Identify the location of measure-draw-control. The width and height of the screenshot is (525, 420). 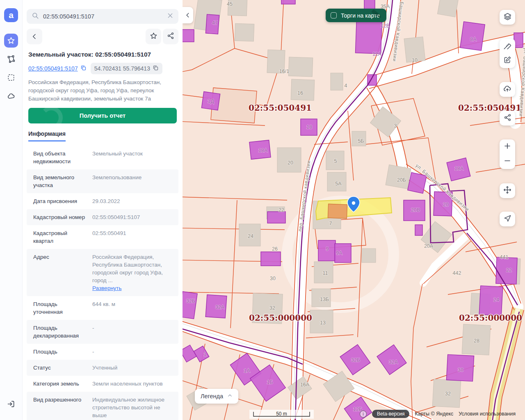
(507, 53).